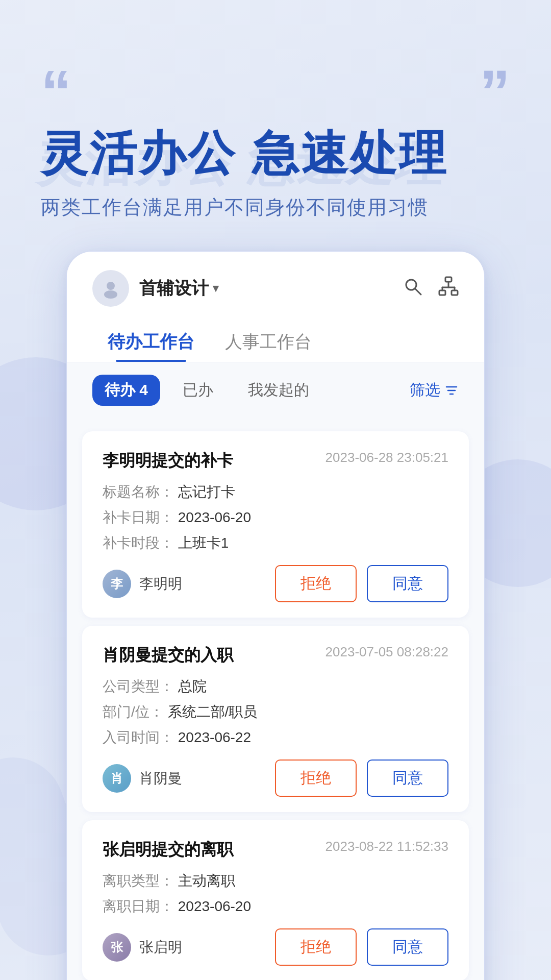 This screenshot has height=980, width=551. Describe the element at coordinates (161, 778) in the screenshot. I see `user-name-2: 肖阴曼` at that location.